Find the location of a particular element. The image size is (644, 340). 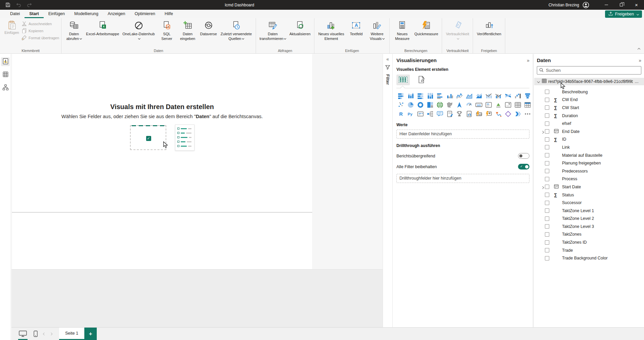

treemap-icon is located at coordinates (430, 105).